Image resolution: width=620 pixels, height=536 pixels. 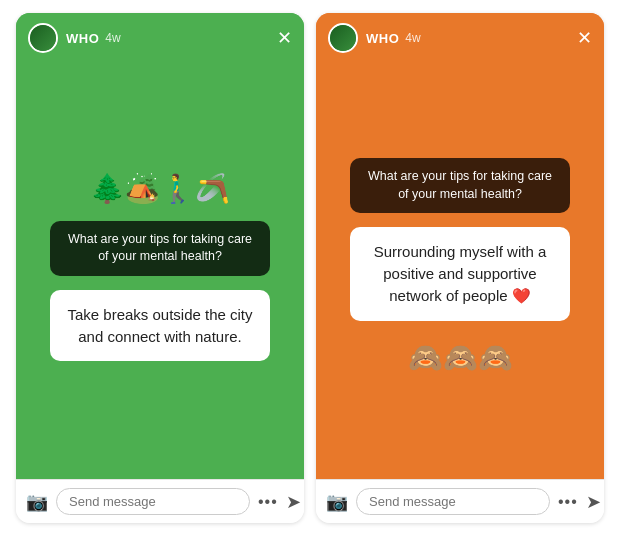 What do you see at coordinates (160, 501) in the screenshot?
I see `story-footer-1: 📷 ••• ➤` at bounding box center [160, 501].